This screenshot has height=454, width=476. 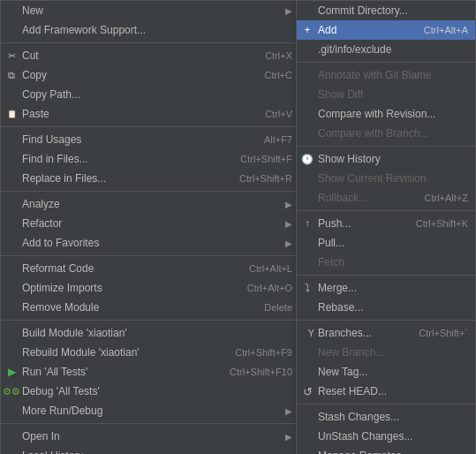 What do you see at coordinates (386, 417) in the screenshot?
I see `menu-item-stash: Stash Changes...` at bounding box center [386, 417].